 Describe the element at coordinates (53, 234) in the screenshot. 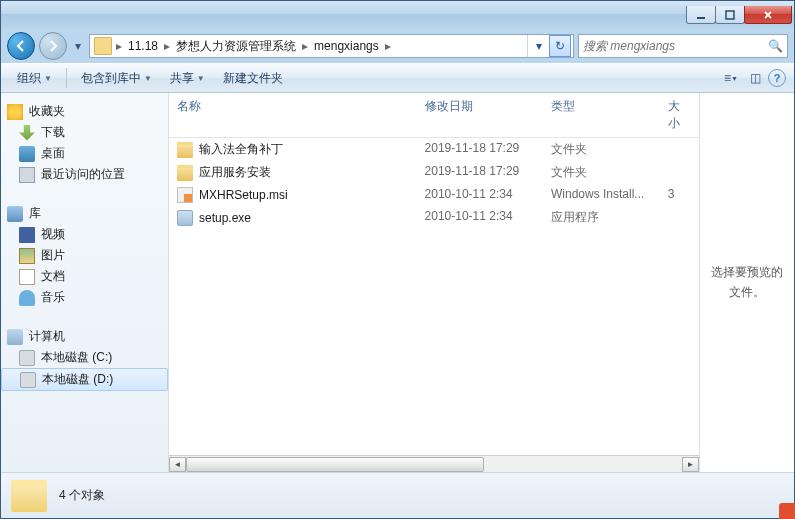

I see `sidebar-item-label: 视频` at that location.